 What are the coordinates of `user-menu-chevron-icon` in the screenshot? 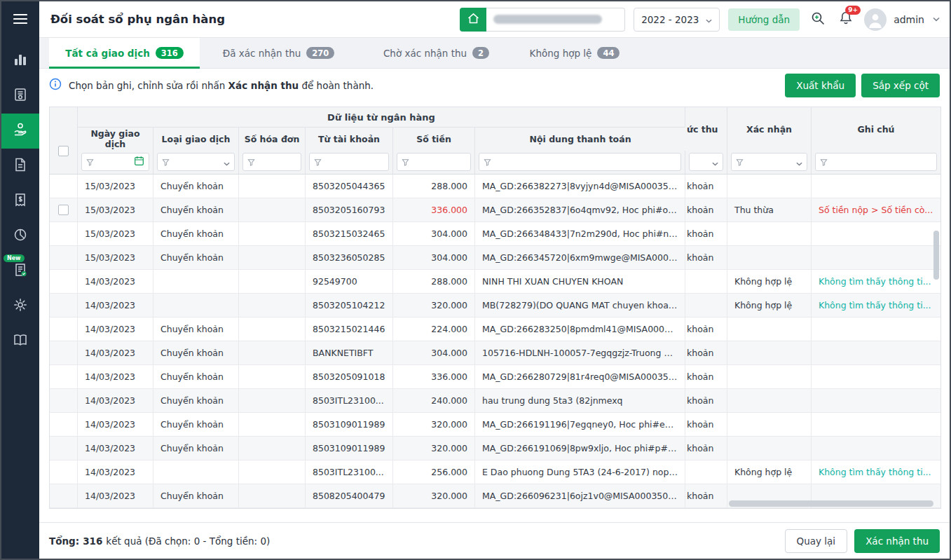 It's located at (936, 20).